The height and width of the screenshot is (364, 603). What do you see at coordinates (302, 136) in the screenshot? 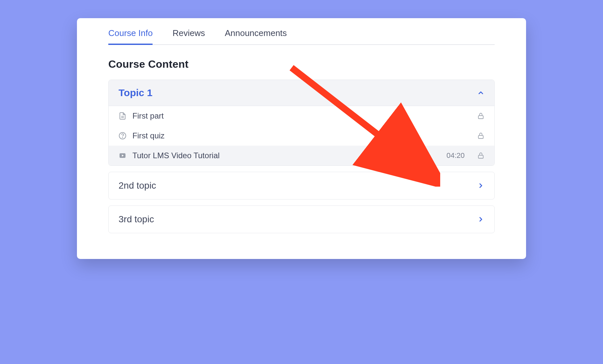
I see `lesson-label: First quiz` at bounding box center [302, 136].